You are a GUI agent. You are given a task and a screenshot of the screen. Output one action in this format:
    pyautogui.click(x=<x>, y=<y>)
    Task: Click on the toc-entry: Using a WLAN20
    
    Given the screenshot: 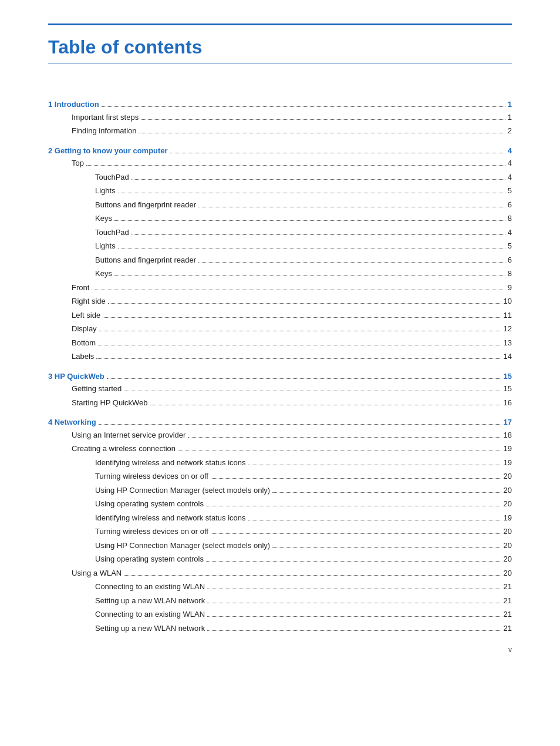 What is the action you would take?
    pyautogui.click(x=280, y=573)
    